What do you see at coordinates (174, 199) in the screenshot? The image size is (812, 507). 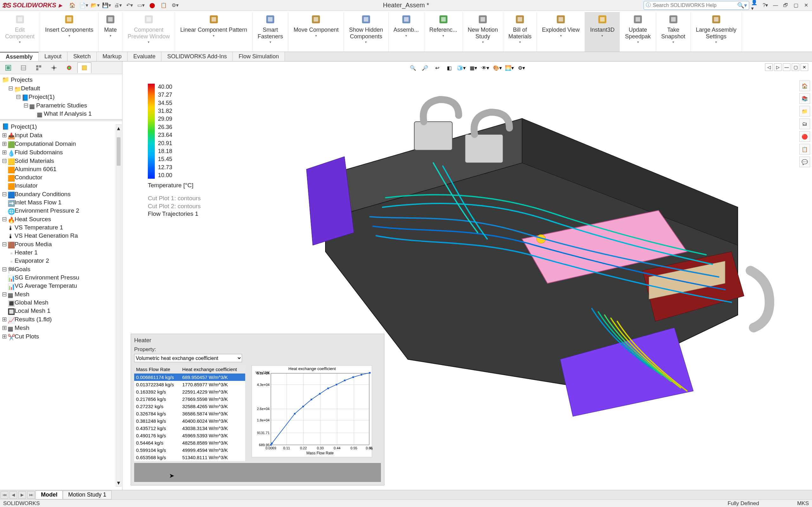 I see `legend-item: Cut Plot 1: contours` at bounding box center [174, 199].